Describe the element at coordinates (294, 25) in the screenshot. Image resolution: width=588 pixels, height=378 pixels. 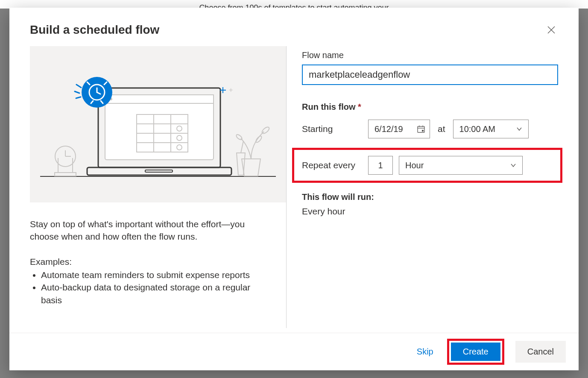
I see `modal-header: Build a scheduled flow` at that location.